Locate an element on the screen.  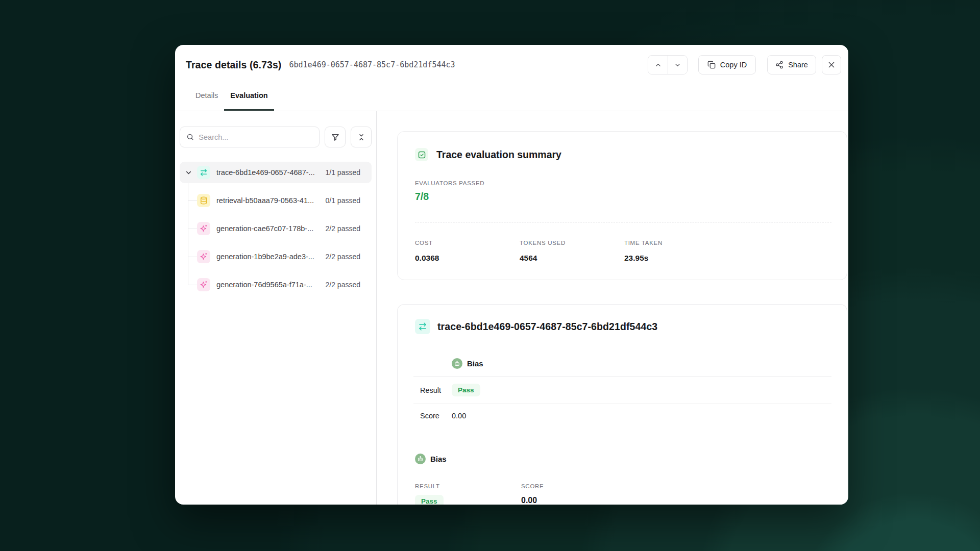
tree-row-trace: trace-6bd1e469-0657-4687-... 1/1 passed is located at coordinates (276, 172).